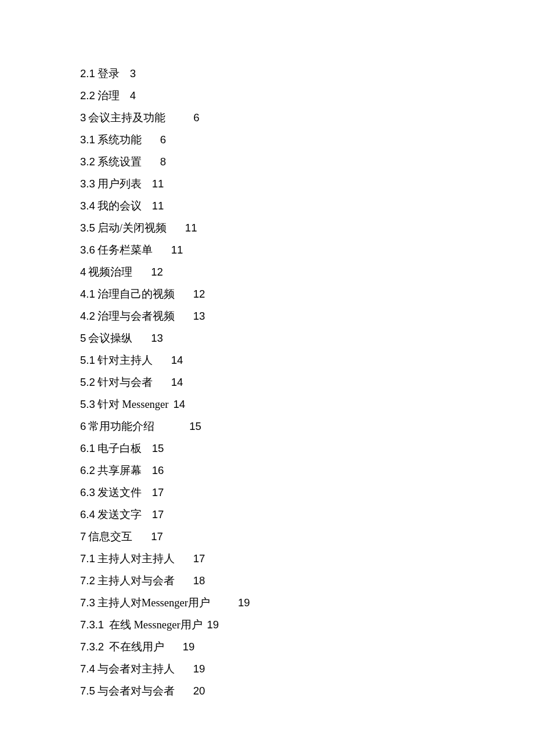  What do you see at coordinates (307, 670) in the screenshot?
I see `toc-entry: 7.4与会者对主持人19` at bounding box center [307, 670].